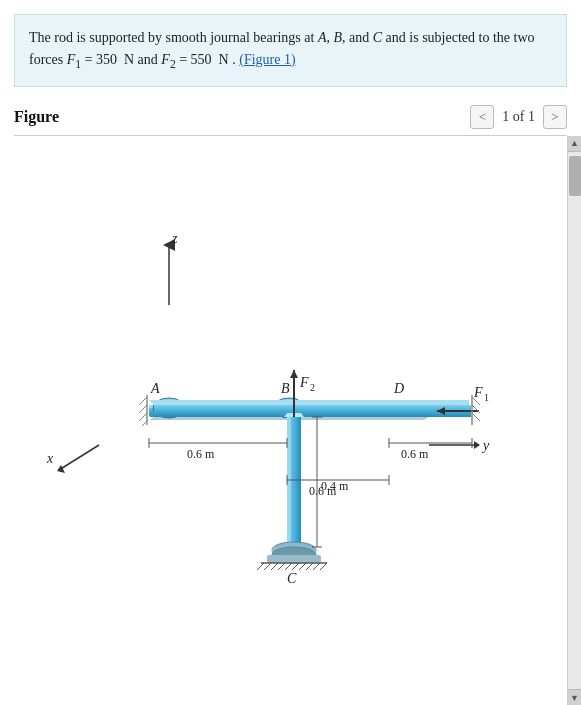 The image size is (581, 705). I want to click on svg-text: A, so click(155, 388).